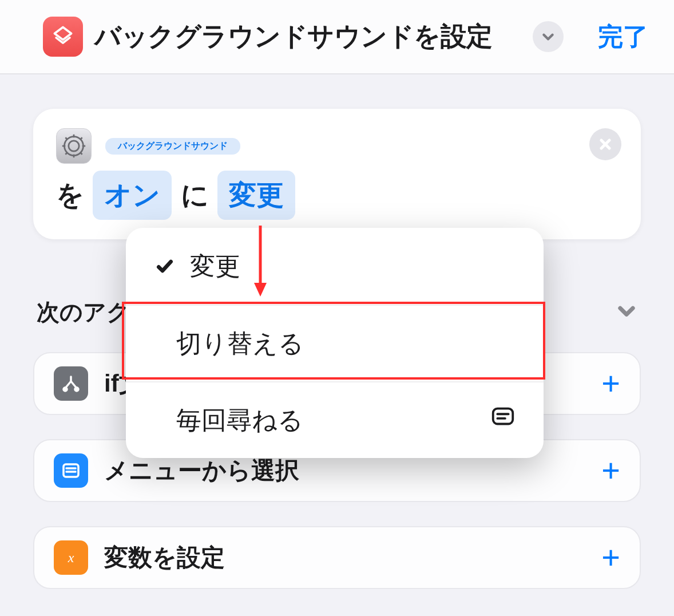 This screenshot has height=616, width=674. What do you see at coordinates (74, 146) in the screenshot?
I see `settings-app-icon` at bounding box center [74, 146].